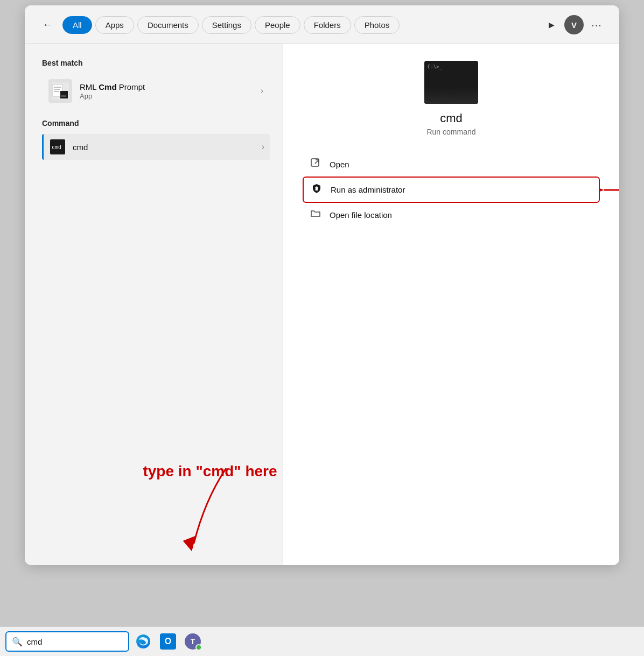 This screenshot has height=656, width=644. I want to click on rml-cmd-icon: cmd, so click(60, 91).